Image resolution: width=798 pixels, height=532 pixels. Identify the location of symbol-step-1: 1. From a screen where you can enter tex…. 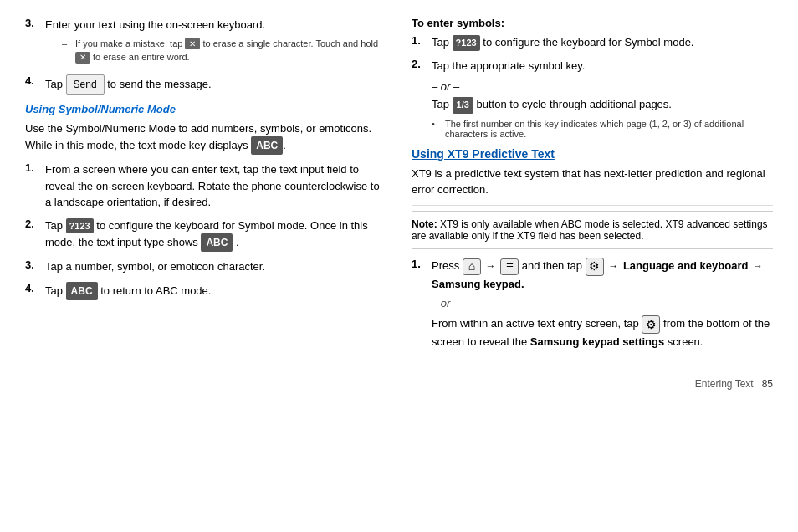
(206, 186).